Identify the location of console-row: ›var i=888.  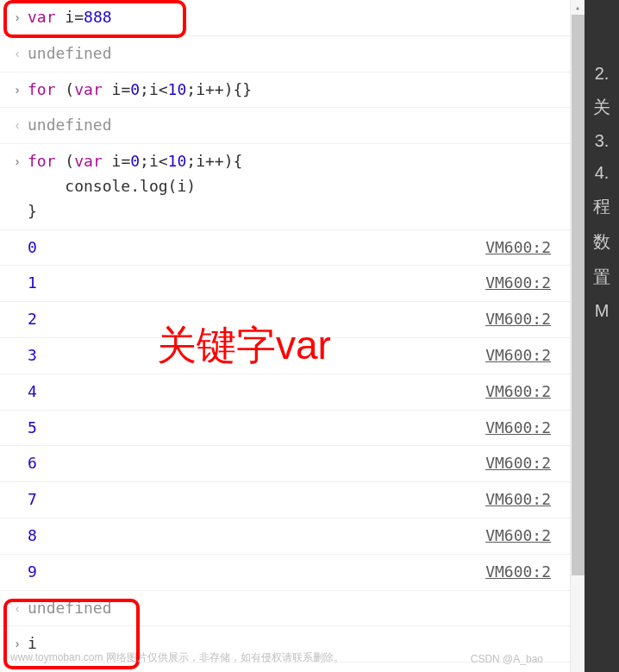
(284, 18).